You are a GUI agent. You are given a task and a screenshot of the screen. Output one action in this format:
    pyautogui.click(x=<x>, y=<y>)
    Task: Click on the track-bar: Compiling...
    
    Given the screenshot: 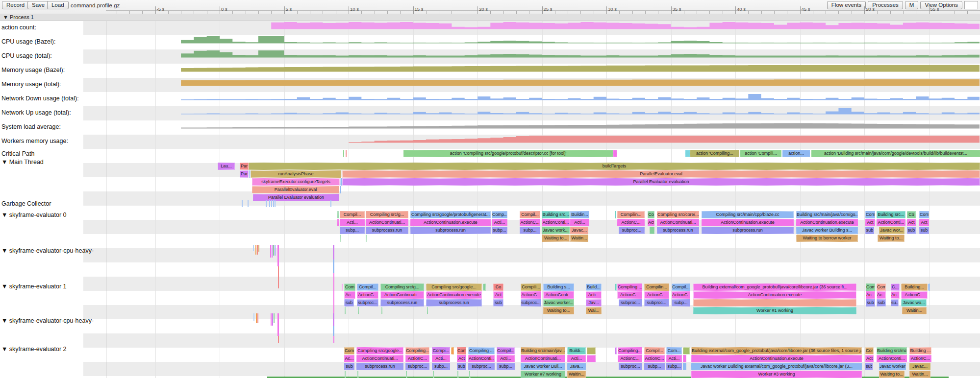 What is the action you would take?
    pyautogui.click(x=418, y=351)
    